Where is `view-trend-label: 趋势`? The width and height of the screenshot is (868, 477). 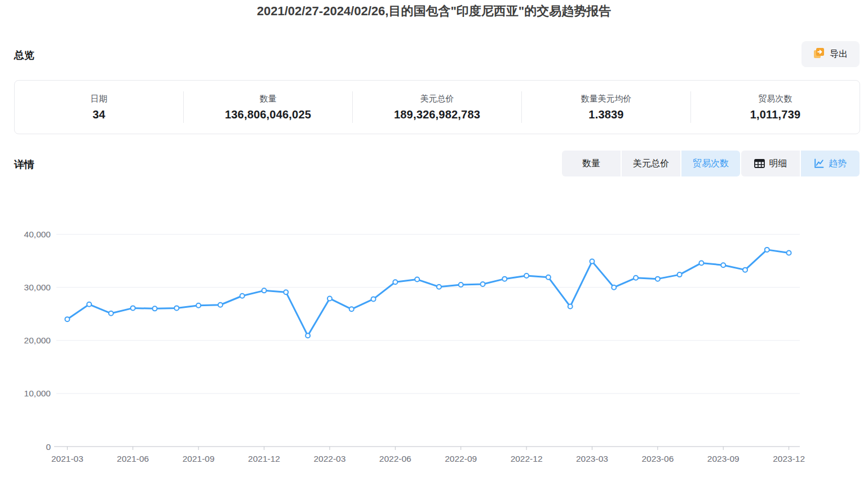
view-trend-label: 趋势 is located at coordinates (838, 164).